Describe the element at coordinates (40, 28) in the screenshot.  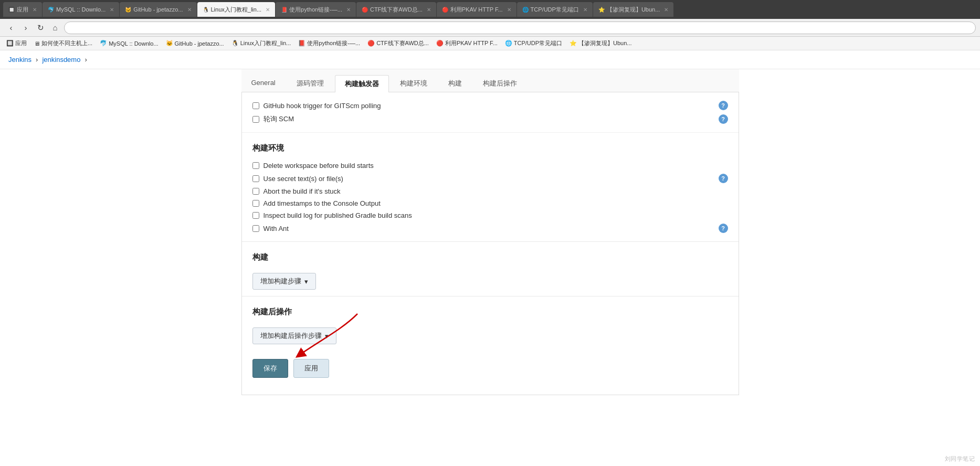
I see `reload-button: ↻` at that location.